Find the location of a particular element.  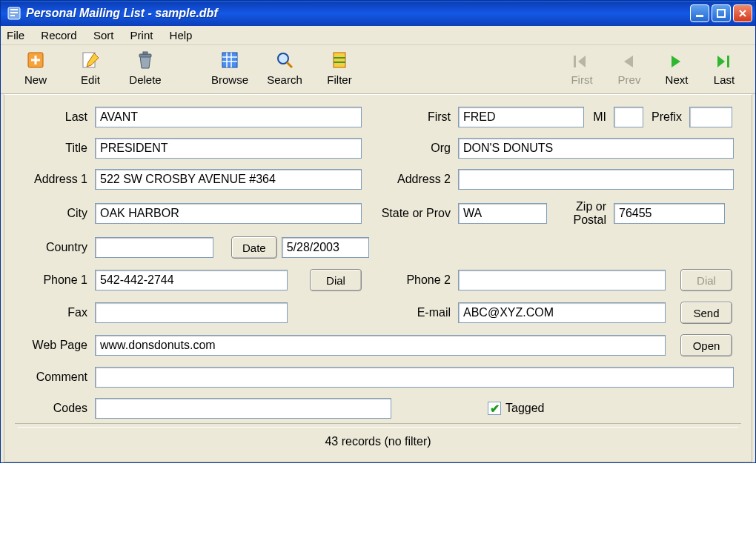

last-button: Last is located at coordinates (724, 70).